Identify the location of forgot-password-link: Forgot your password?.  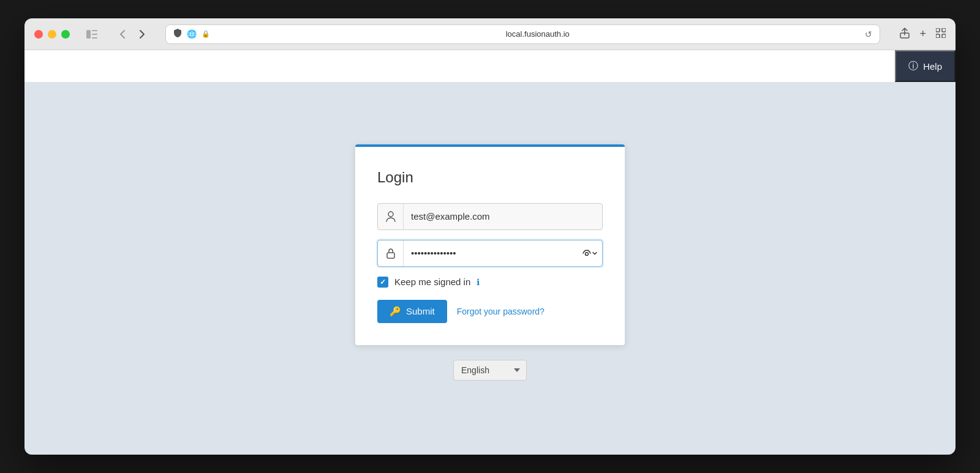
(501, 311).